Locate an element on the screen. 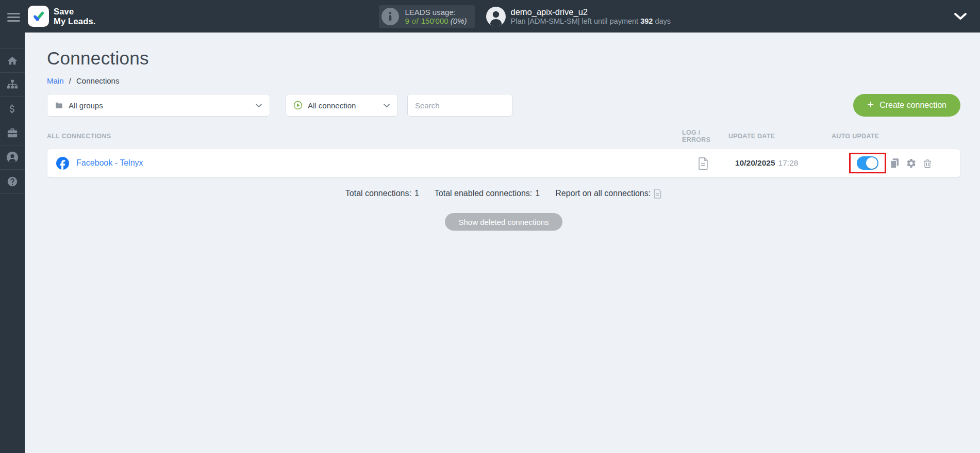 The width and height of the screenshot is (980, 453). account-username: demo_apix-drive_u2 is located at coordinates (591, 12).